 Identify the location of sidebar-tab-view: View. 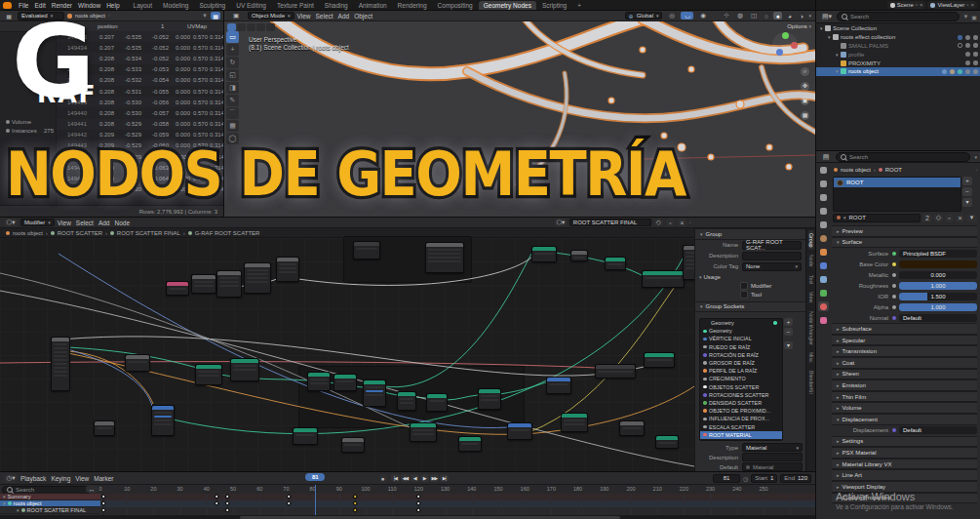
(811, 297).